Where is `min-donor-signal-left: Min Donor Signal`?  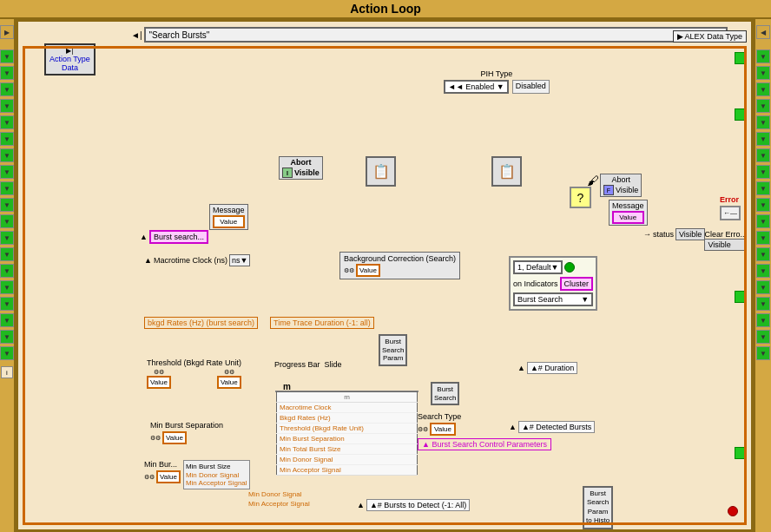
min-donor-signal-left: Min Donor Signal is located at coordinates (217, 476).